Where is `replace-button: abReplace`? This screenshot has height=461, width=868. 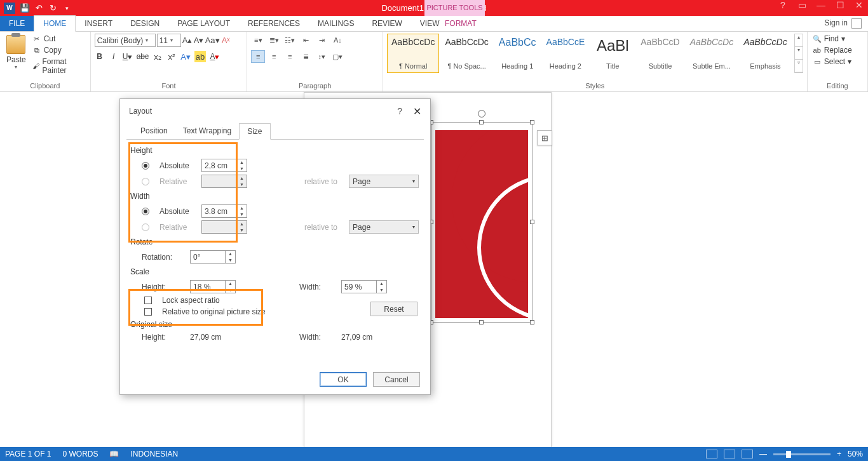 replace-button: abReplace is located at coordinates (837, 50).